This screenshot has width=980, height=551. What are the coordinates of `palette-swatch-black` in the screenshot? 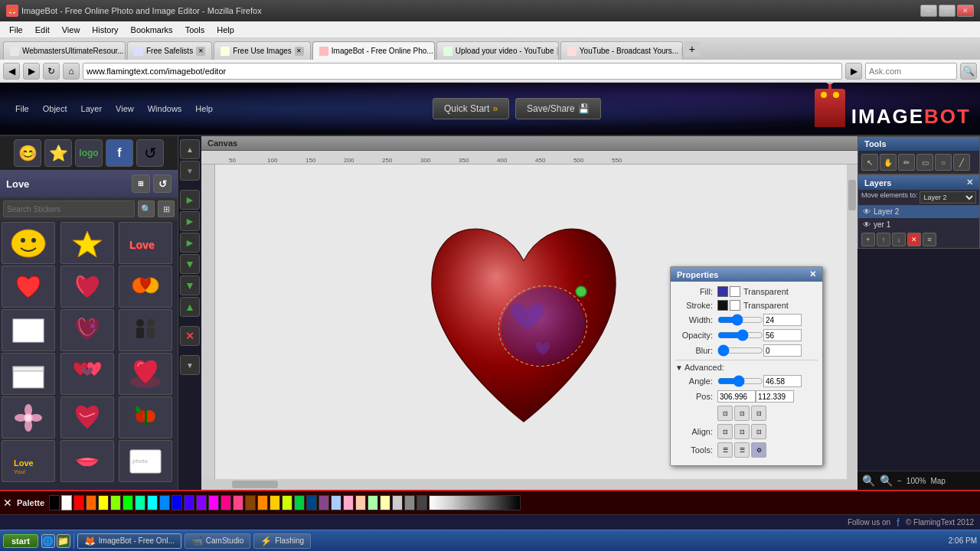 It's located at (54, 503).